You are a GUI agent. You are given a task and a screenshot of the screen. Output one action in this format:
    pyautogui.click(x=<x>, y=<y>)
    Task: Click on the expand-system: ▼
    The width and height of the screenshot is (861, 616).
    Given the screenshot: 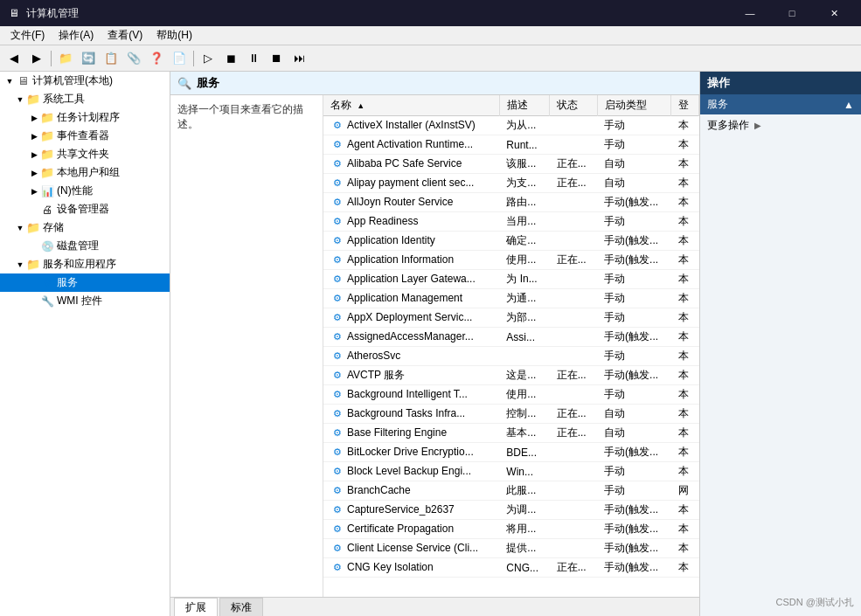 What is the action you would take?
    pyautogui.click(x=20, y=100)
    